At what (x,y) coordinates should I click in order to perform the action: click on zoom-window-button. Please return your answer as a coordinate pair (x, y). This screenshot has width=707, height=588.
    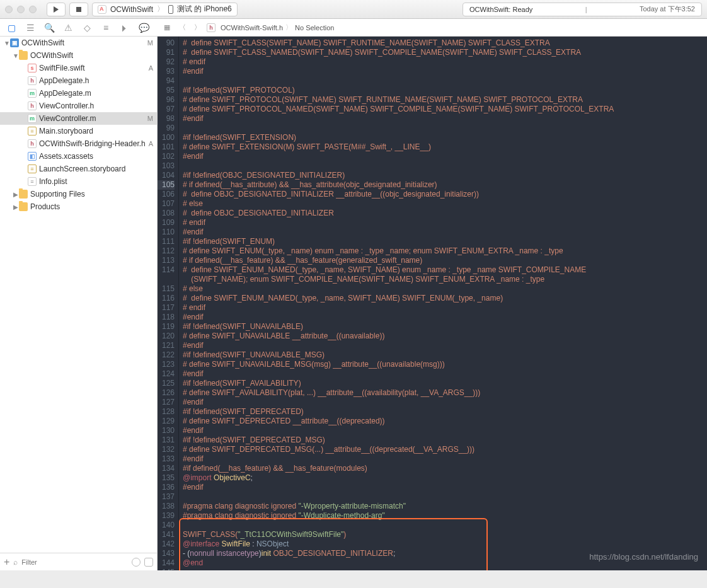
    Looking at the image, I should click on (33, 9).